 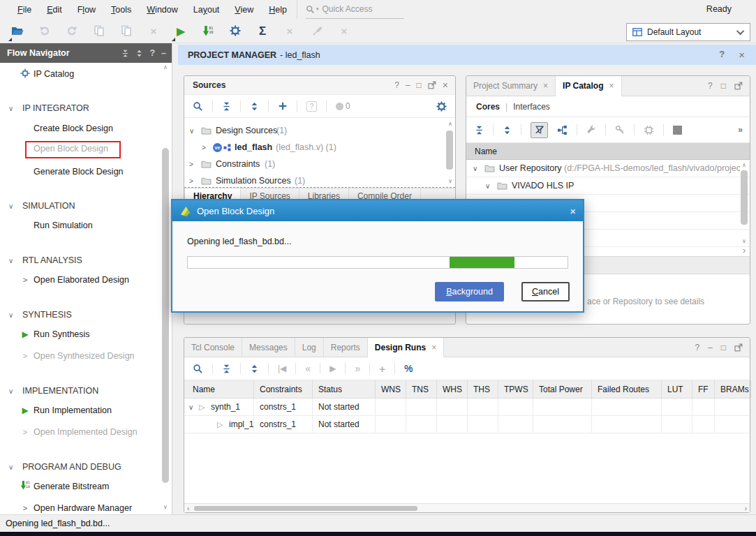 What do you see at coordinates (563, 130) in the screenshot?
I see `group-by-hierarchy-icon` at bounding box center [563, 130].